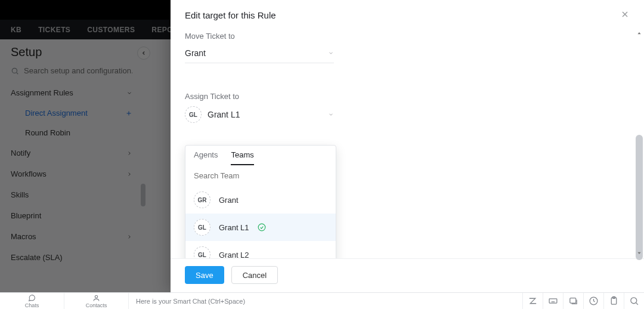 The width and height of the screenshot is (644, 309). Describe the element at coordinates (242, 157) in the screenshot. I see `dropdown-tab-teams: Teams` at that location.